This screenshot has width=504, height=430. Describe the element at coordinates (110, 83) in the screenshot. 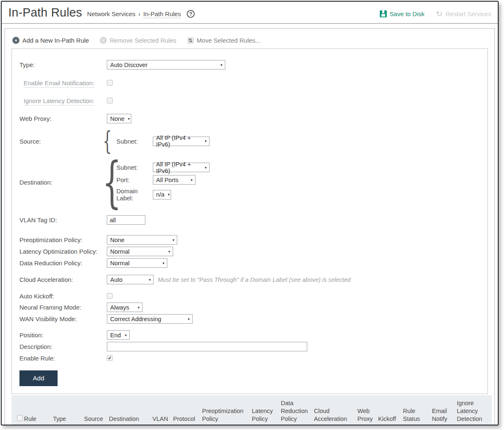

I see `email-notification-checkbox` at that location.